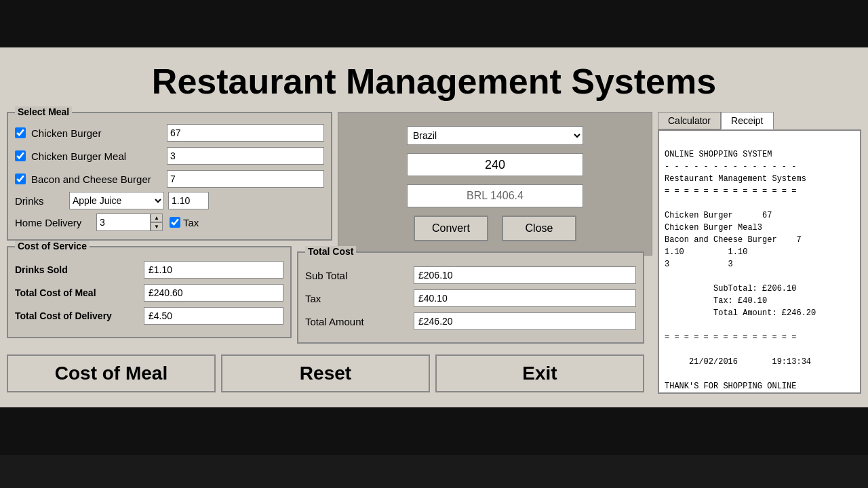 This screenshot has width=868, height=488. Describe the element at coordinates (170, 176) in the screenshot. I see `select-meal-box: Select Meal Chicken Burger Chicken Burge…` at that location.